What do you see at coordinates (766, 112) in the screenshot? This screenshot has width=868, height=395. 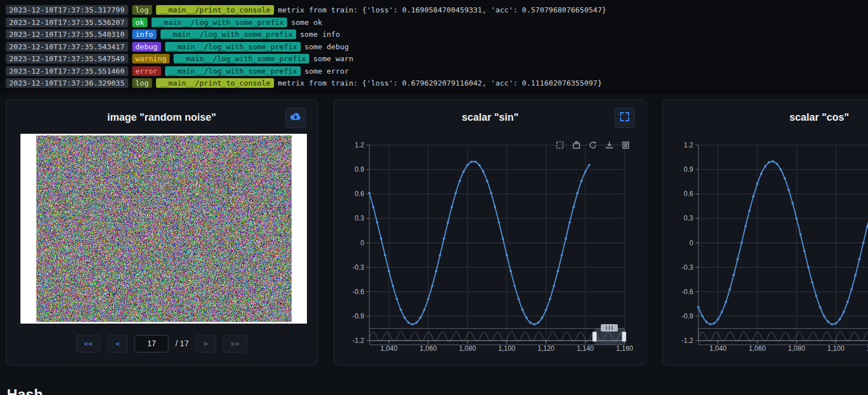 I see `chart-title: scalar "cos"` at bounding box center [766, 112].